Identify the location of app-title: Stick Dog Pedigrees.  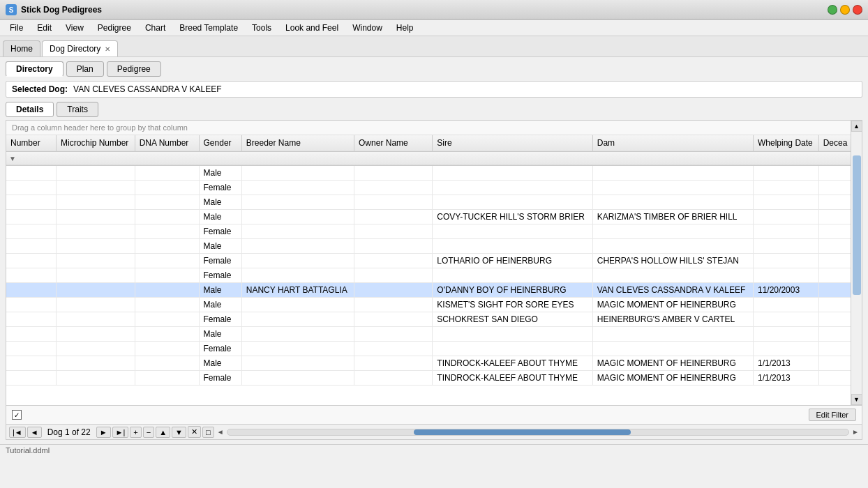
(424, 10).